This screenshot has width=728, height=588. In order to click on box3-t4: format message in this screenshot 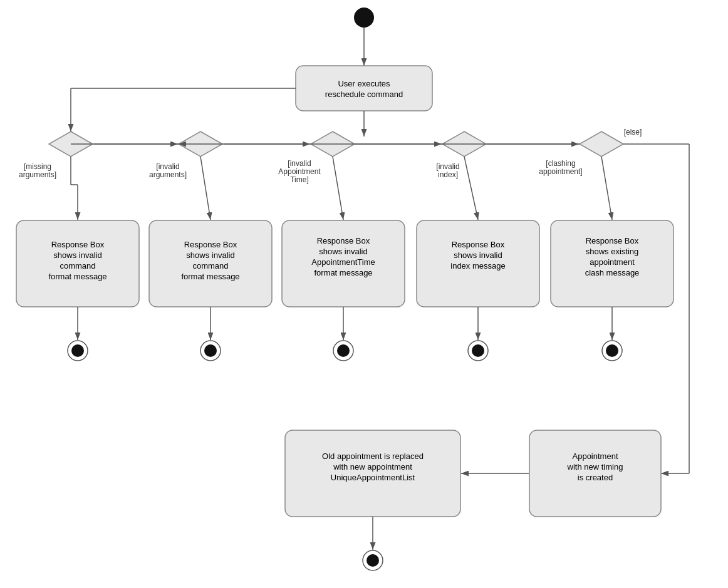, I will do `click(343, 273)`.